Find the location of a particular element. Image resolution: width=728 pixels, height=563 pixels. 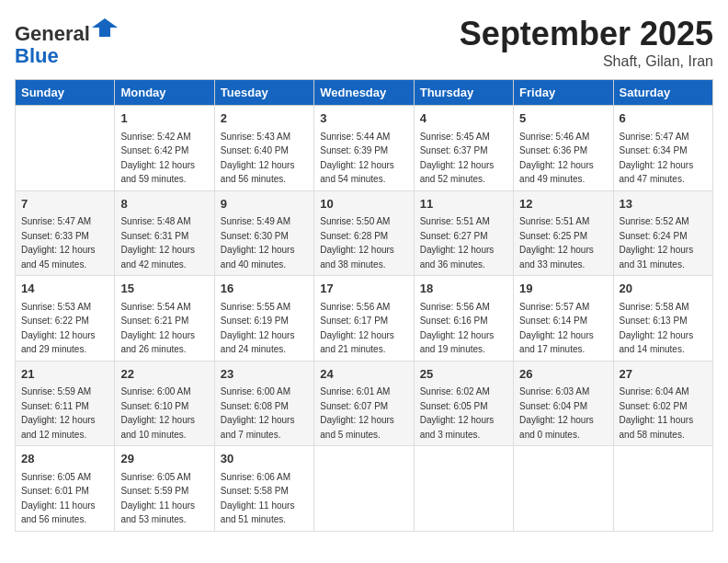

day-info: Sunrise: 6:01 AMSunset: 6:07 PMDaylight:… is located at coordinates (364, 413).